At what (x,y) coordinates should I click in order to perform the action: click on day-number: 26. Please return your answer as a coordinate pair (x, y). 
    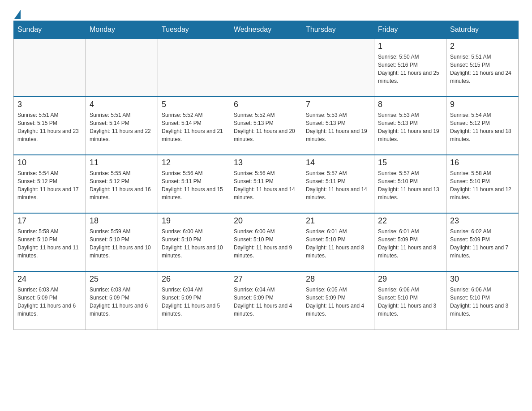
    Looking at the image, I should click on (194, 279).